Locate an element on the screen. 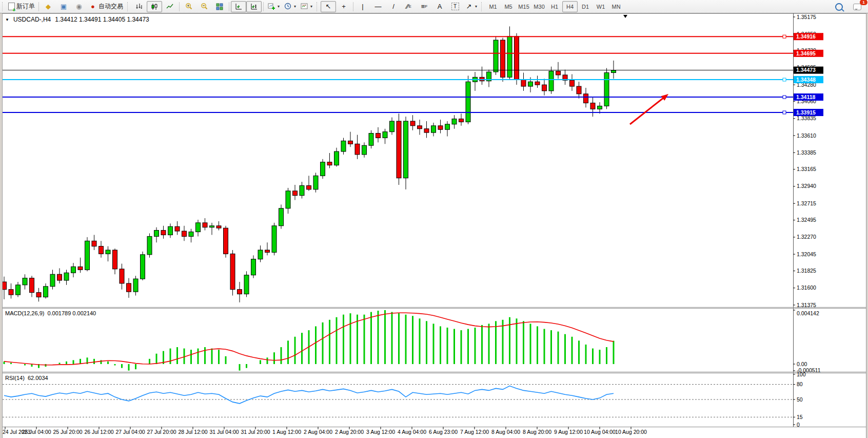 The height and width of the screenshot is (438, 868). price-axis: 1.351751.349501.347301.345051.342801.340… is located at coordinates (804, 161).